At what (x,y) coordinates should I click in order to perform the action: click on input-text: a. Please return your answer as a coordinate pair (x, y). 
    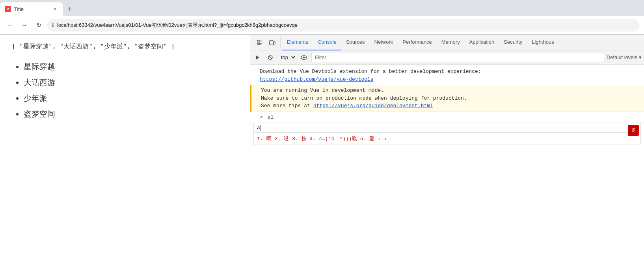
    Looking at the image, I should click on (259, 128).